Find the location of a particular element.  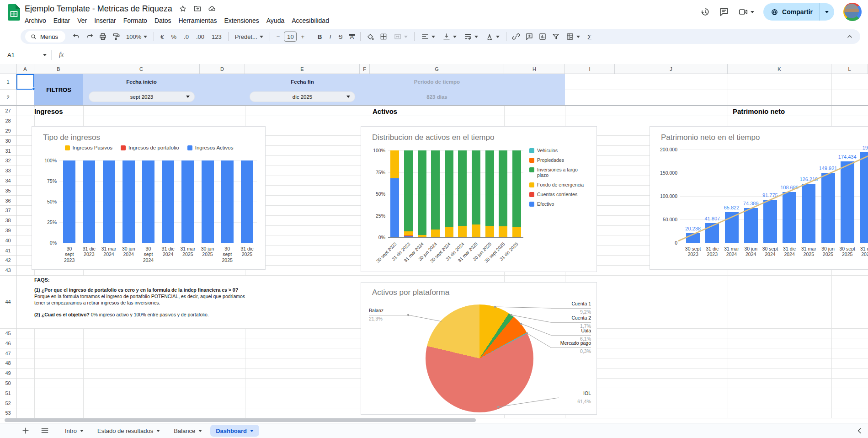

faq-text: (1) ¿Por que el ingreso de portafolio es… is located at coordinates (143, 302).